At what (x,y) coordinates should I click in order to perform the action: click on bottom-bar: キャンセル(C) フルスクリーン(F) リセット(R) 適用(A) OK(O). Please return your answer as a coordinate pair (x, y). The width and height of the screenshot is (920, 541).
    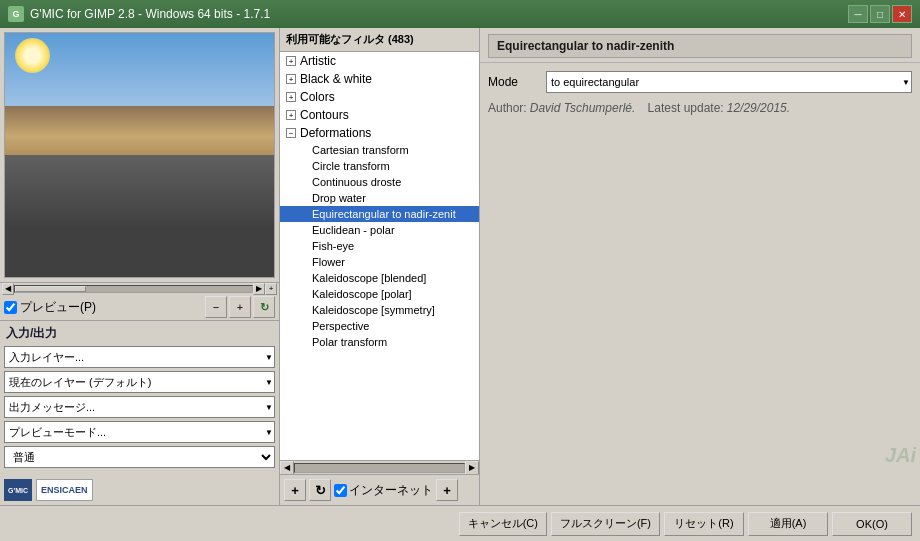
    Looking at the image, I should click on (460, 523).